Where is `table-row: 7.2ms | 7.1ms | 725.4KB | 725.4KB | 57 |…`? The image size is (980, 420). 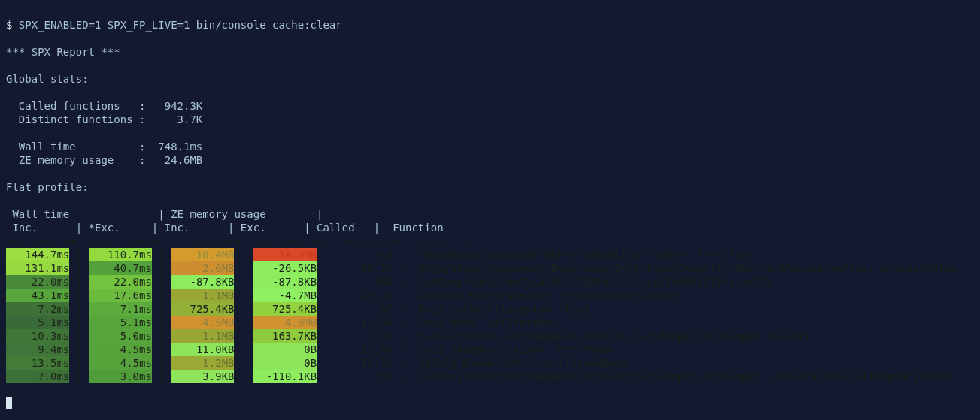
table-row: 7.2ms | 7.1ms | 725.4KB | 725.4KB | 57 |… is located at coordinates (481, 309).